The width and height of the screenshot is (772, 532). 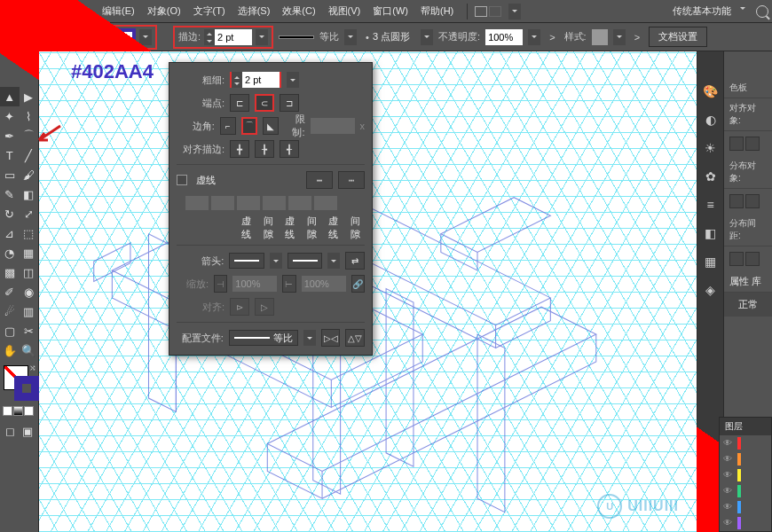 I want to click on color-mode-none, so click(x=28, y=411).